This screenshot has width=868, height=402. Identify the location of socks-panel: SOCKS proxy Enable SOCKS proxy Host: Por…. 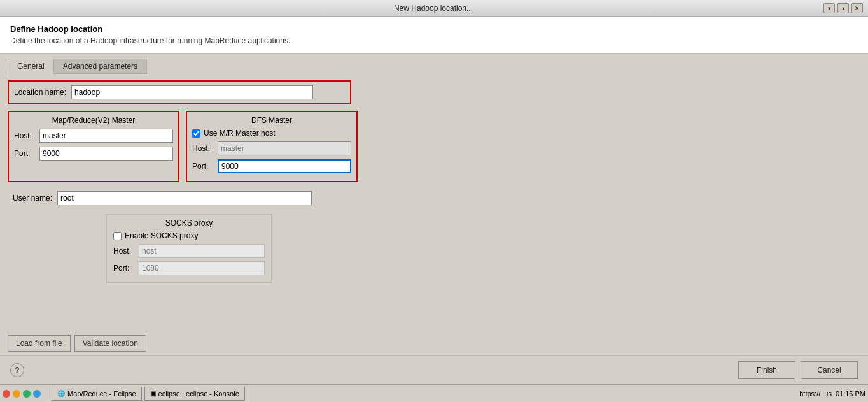
(189, 248).